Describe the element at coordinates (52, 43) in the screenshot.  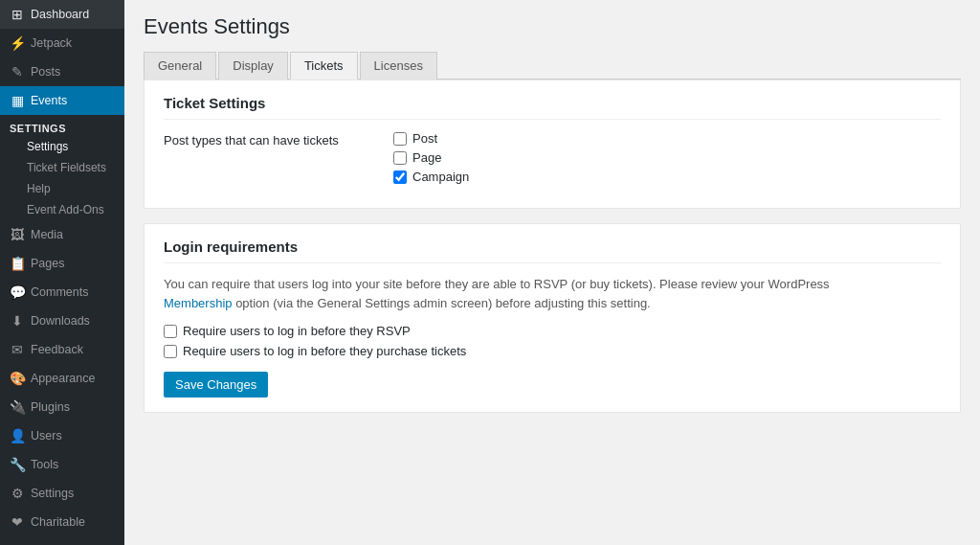
I see `sidebar-item-label: Jetpack` at that location.